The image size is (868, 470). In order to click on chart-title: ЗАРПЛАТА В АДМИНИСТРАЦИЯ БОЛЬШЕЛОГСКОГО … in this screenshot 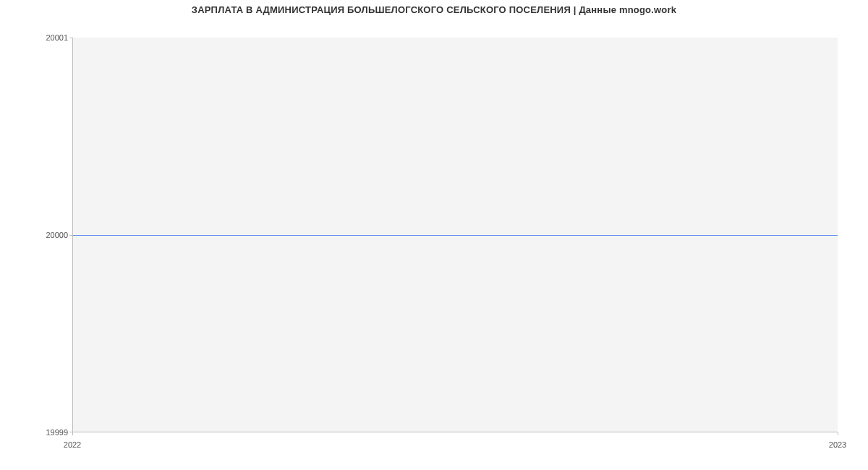, I will do `click(434, 10)`.